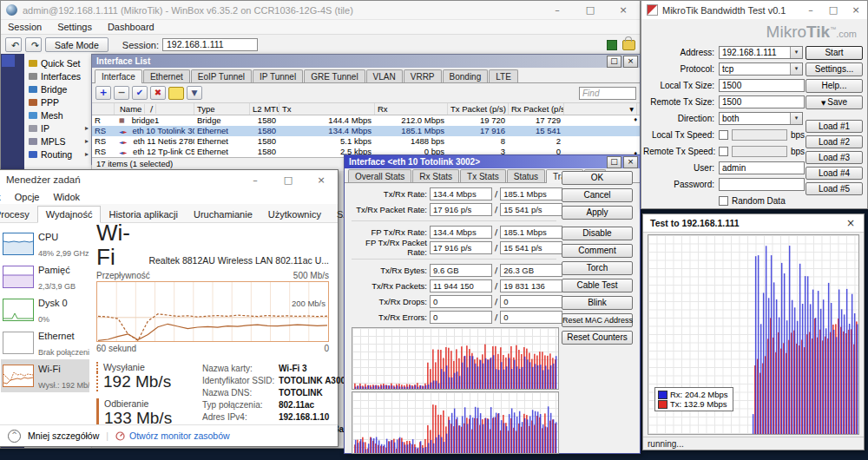  Describe the element at coordinates (834, 86) in the screenshot. I see `help-button: Help...` at that location.